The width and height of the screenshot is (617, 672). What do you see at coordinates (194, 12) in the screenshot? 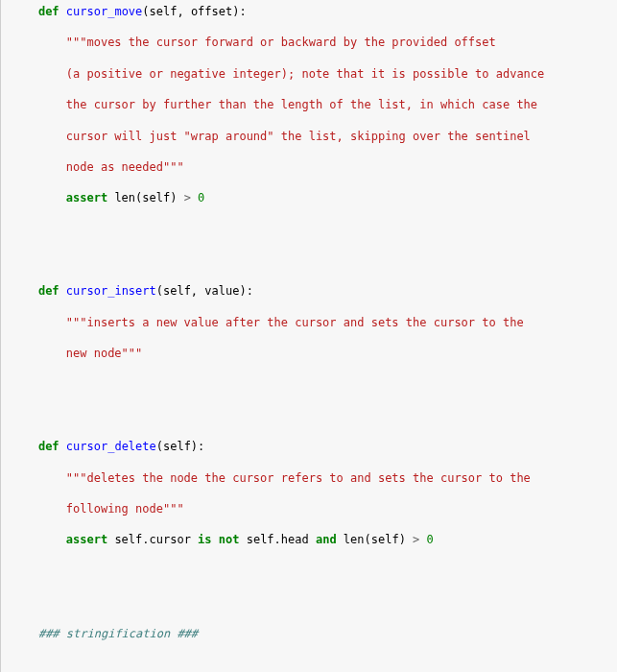
I see `params: (self, offset):` at bounding box center [194, 12].